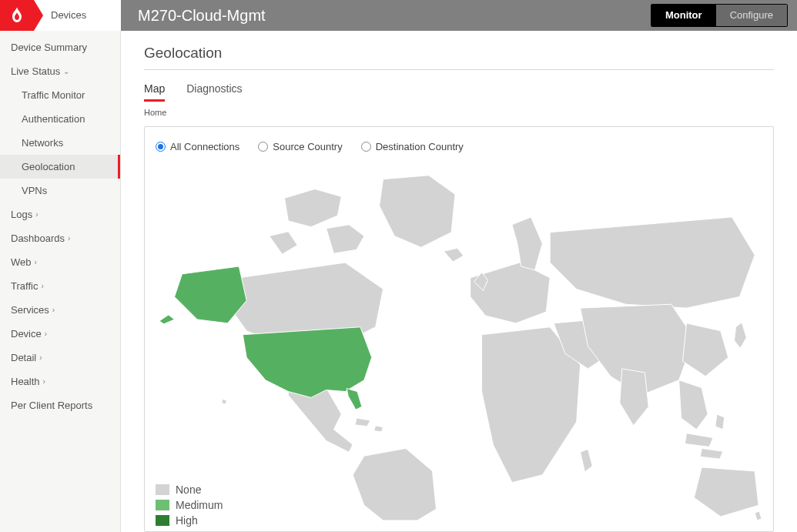 This screenshot has width=797, height=532. I want to click on sidebar-item-health: Health›, so click(60, 382).